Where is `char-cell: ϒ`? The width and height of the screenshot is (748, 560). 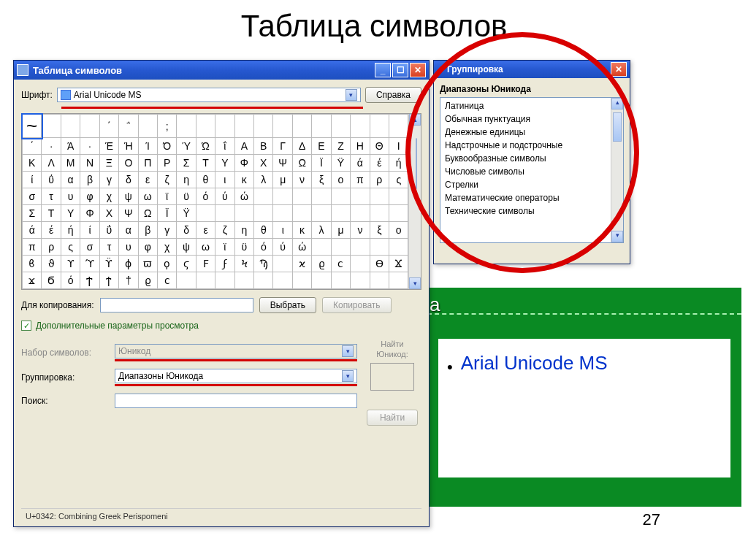 char-cell: ϒ is located at coordinates (70, 264).